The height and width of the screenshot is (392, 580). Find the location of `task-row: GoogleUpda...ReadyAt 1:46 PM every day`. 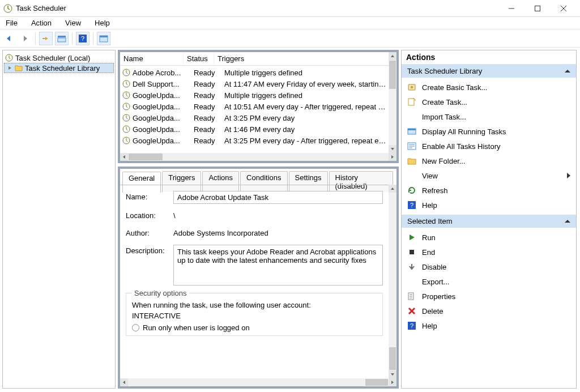

task-row: GoogleUpda...ReadyAt 1:46 PM every day is located at coordinates (254, 129).